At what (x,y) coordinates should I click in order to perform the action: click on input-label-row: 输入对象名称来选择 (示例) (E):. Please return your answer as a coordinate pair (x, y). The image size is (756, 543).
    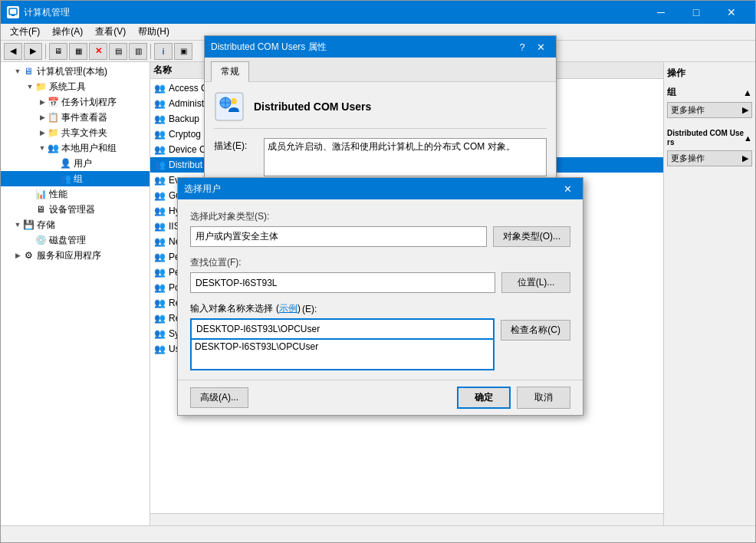
    Looking at the image, I should click on (380, 308).